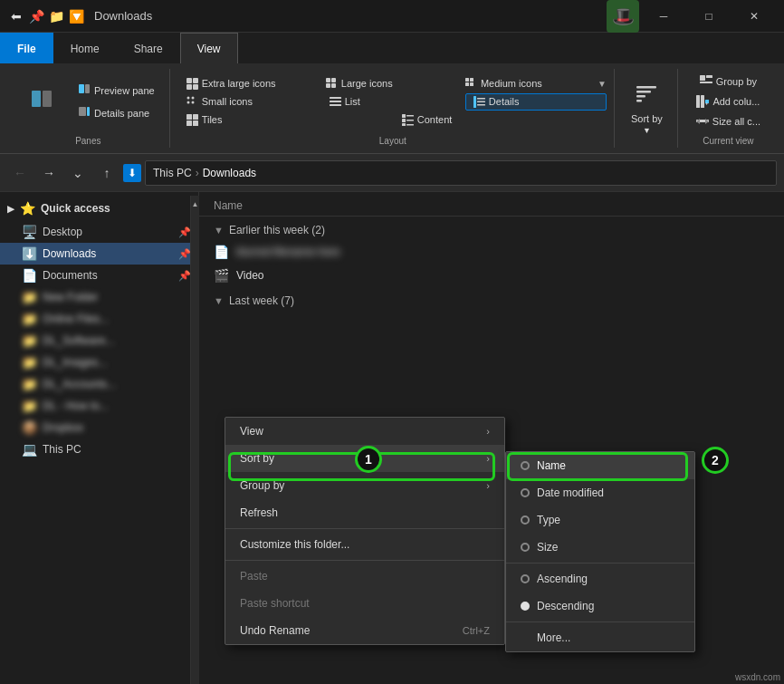 The image size is (784, 684). Describe the element at coordinates (392, 109) in the screenshot. I see `ribbon-content: Preview pane Details pane Panes` at that location.